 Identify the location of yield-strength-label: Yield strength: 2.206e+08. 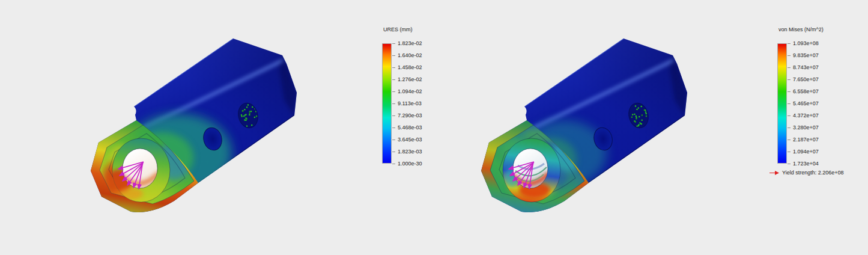
(813, 173).